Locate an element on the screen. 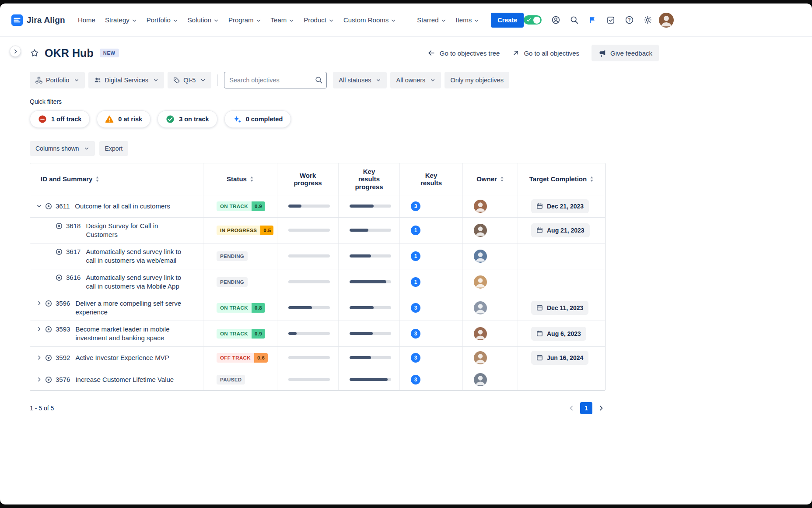 This screenshot has height=508, width=812. work-progress-fill is located at coordinates (300, 307).